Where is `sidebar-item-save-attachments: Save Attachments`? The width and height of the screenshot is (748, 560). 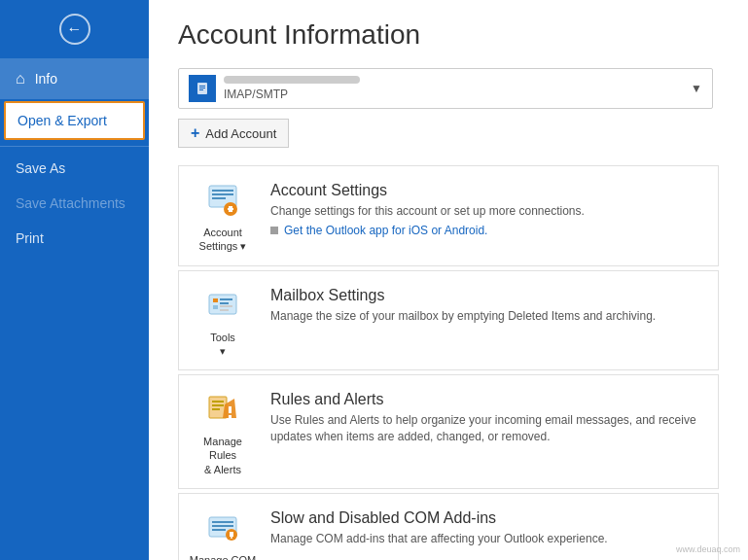
sidebar-item-save-attachments: Save Attachments is located at coordinates (74, 203).